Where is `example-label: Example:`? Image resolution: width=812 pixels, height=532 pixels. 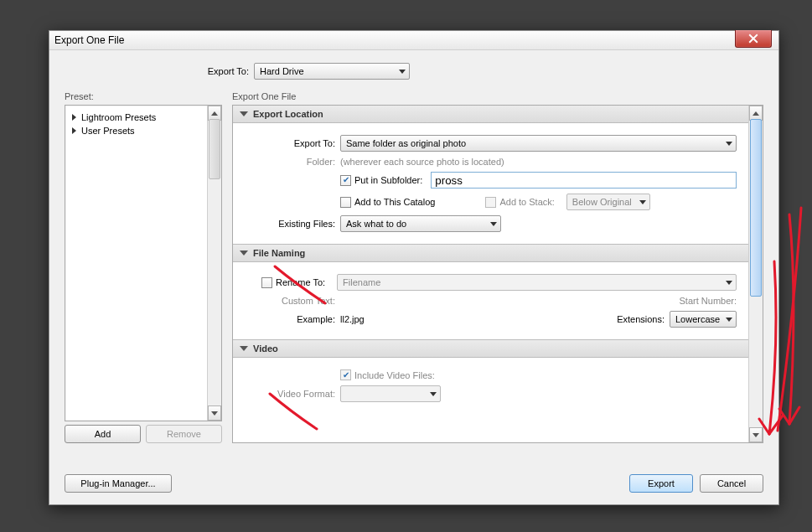 example-label: Example: is located at coordinates (290, 319).